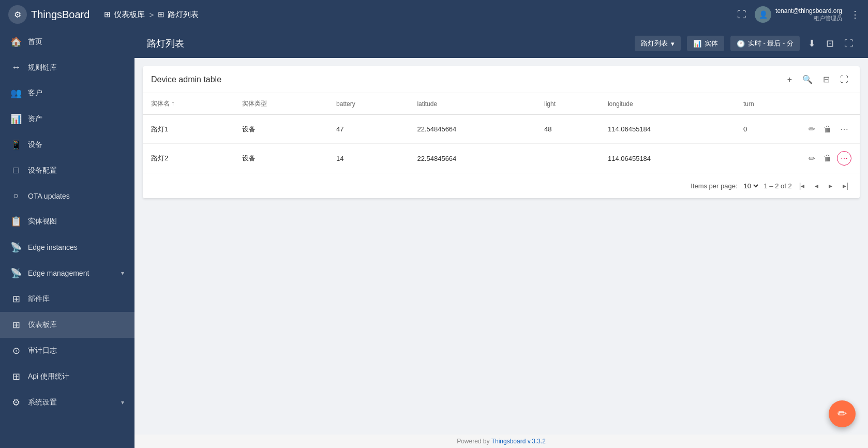 This screenshot has width=868, height=448. I want to click on edit-btn-2: ✏, so click(812, 158).